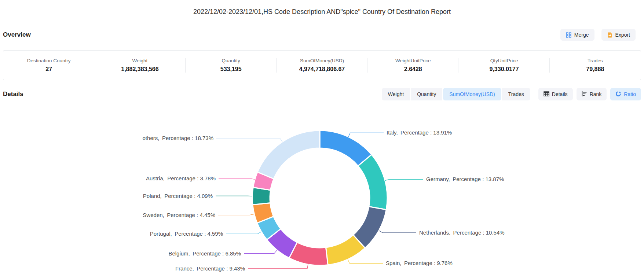 The height and width of the screenshot is (276, 644). What do you see at coordinates (322, 69) in the screenshot?
I see `stat-value: 4,974,718,806.67` at bounding box center [322, 69].